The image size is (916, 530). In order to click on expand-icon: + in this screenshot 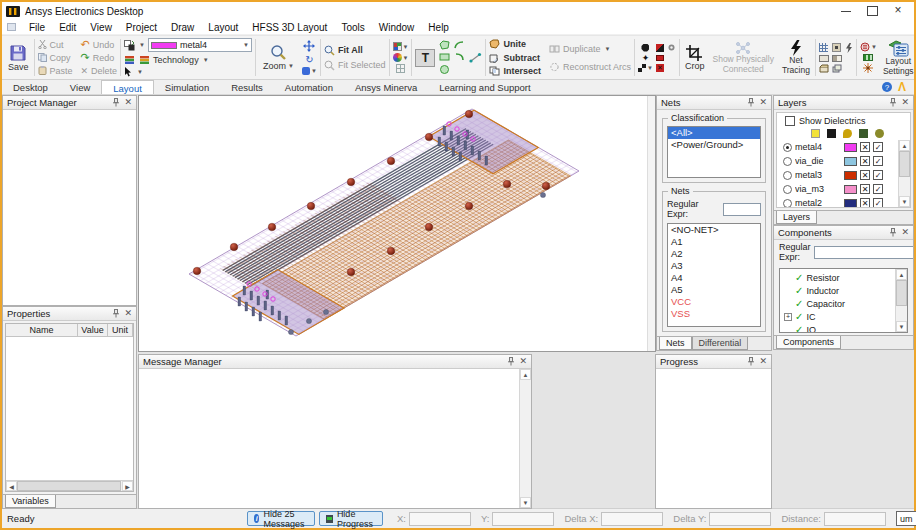, I will do `click(788, 317)`.